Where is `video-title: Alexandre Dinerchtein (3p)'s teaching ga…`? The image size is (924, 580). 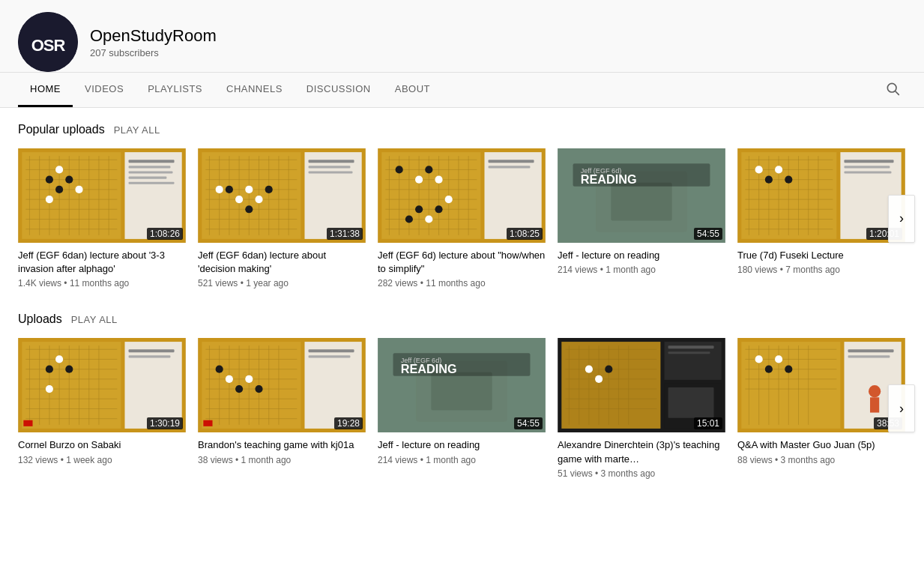 video-title: Alexandre Dinerchtein (3p)'s teaching ga… is located at coordinates (641, 452).